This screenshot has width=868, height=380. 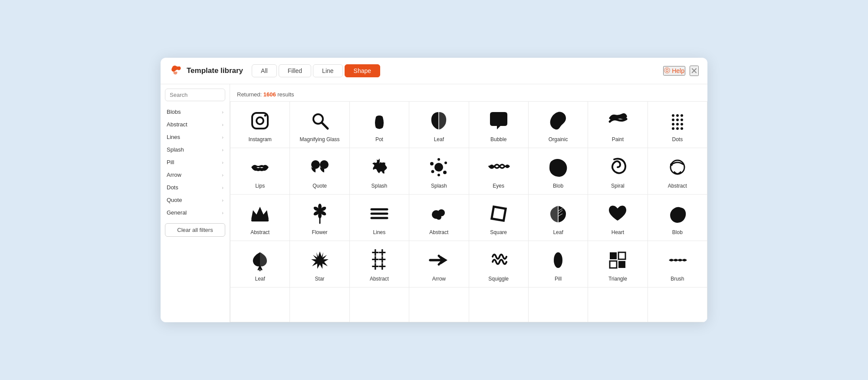 What do you see at coordinates (319, 171) in the screenshot?
I see `grid-cell-quote: Quote` at bounding box center [319, 171].